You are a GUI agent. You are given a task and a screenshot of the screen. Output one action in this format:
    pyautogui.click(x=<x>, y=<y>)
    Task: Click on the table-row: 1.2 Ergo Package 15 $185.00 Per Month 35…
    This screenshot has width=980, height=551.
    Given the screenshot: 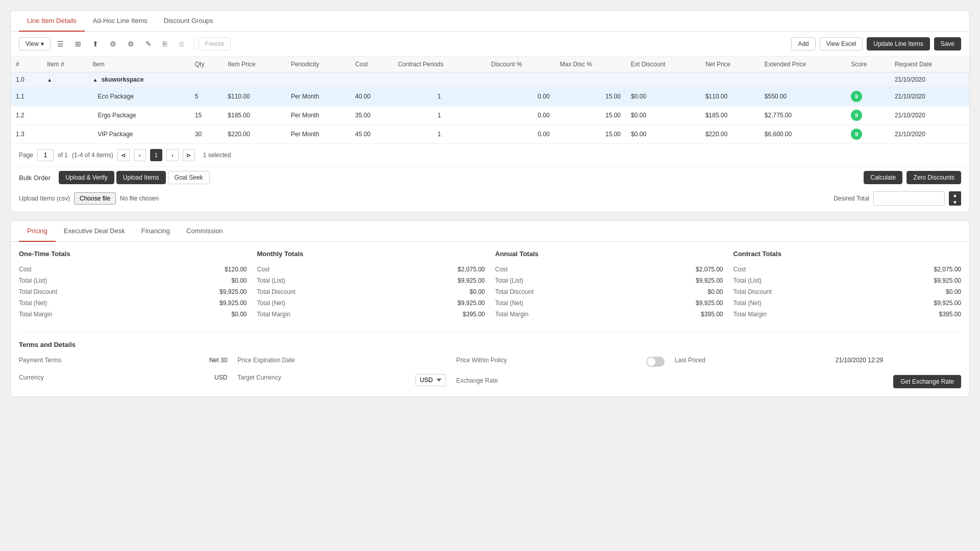 What is the action you would take?
    pyautogui.click(x=490, y=115)
    